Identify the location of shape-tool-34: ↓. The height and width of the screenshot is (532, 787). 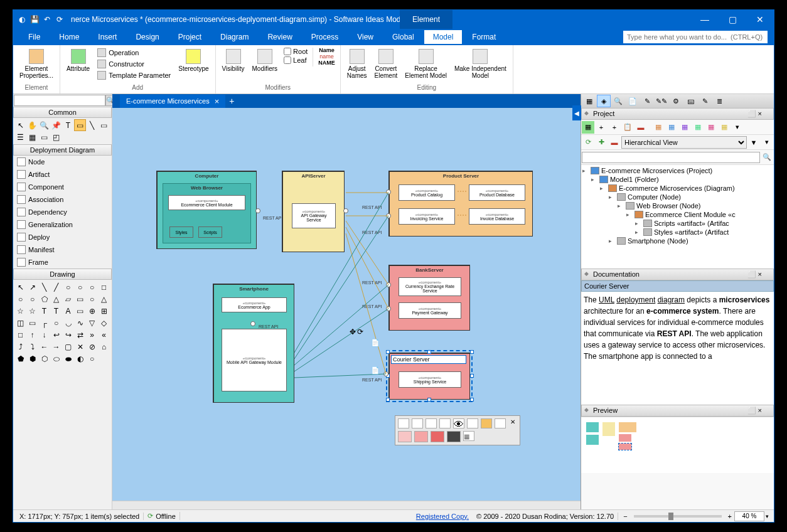
(44, 335).